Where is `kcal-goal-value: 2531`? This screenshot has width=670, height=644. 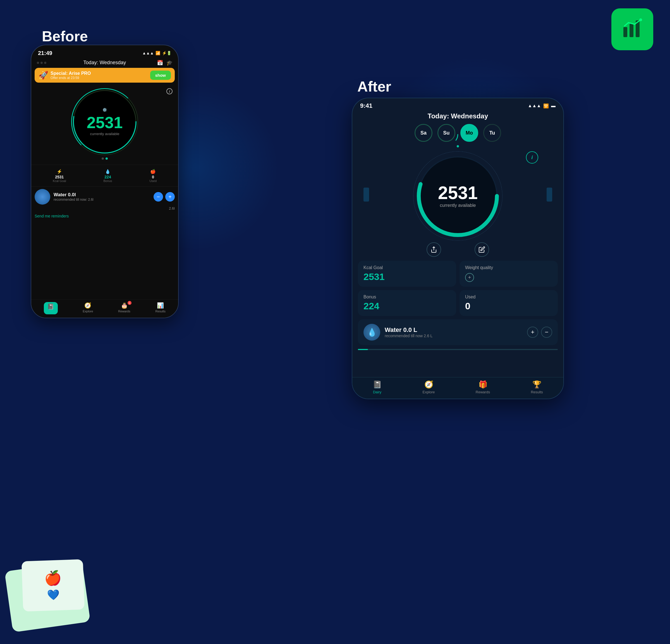
kcal-goal-value: 2531 is located at coordinates (59, 177).